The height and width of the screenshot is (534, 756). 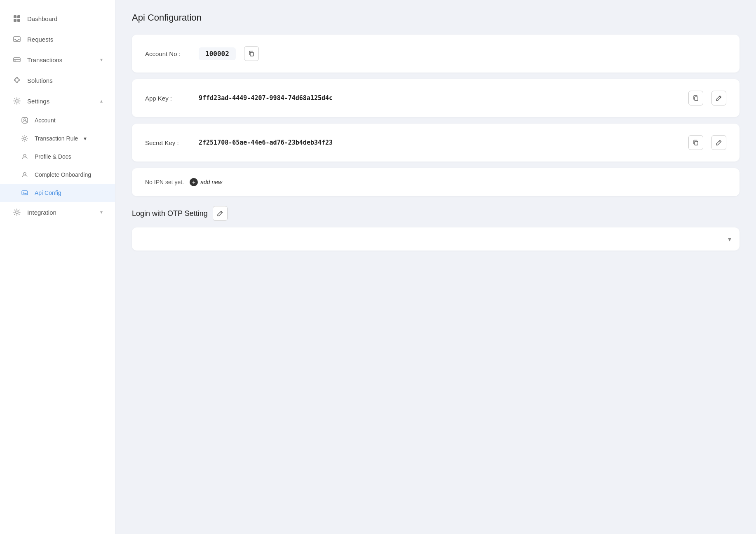 What do you see at coordinates (42, 213) in the screenshot?
I see `sidebar-label-integration: Integration` at bounding box center [42, 213].